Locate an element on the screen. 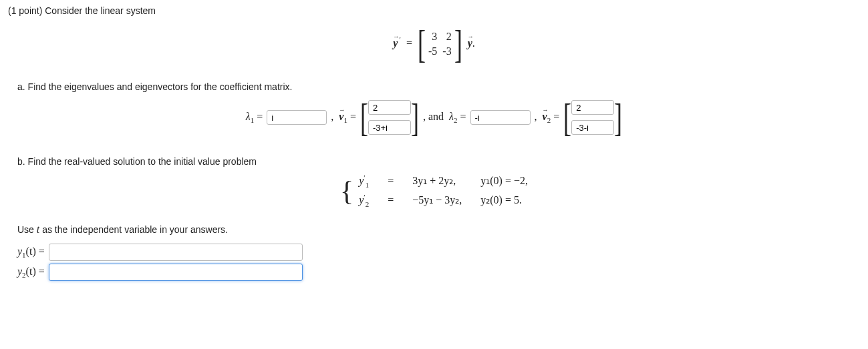 The image size is (868, 349). ivp-system: { y′1 = 3y₁ + 2y₂, y₁(0) = −2, y′2 = −5y… is located at coordinates (434, 191).